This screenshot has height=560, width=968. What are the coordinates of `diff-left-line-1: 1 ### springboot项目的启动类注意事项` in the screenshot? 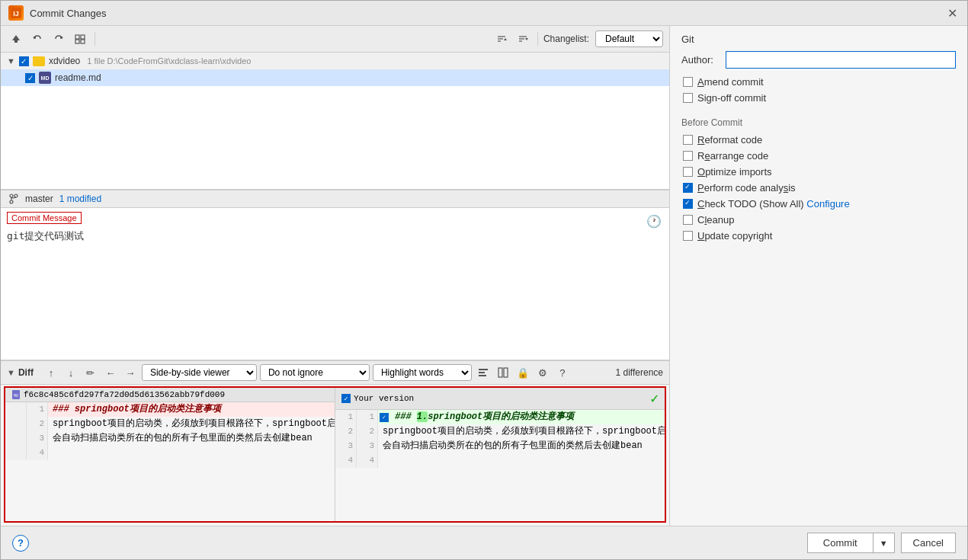 It's located at (170, 410).